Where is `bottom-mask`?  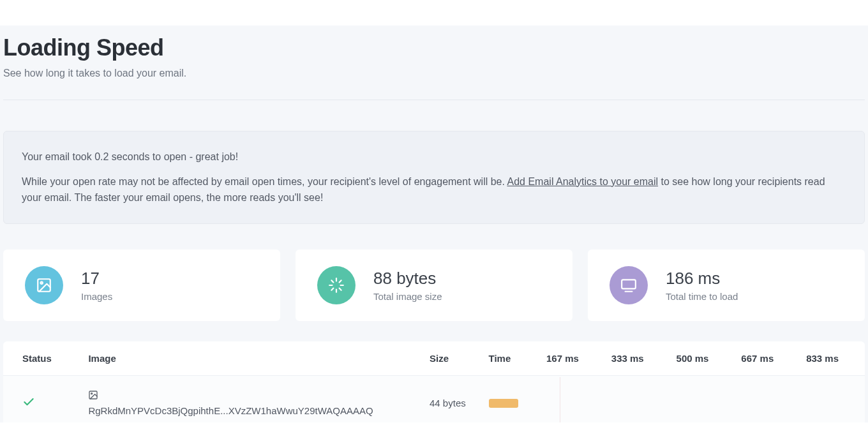
bottom-mask is located at coordinates (434, 435).